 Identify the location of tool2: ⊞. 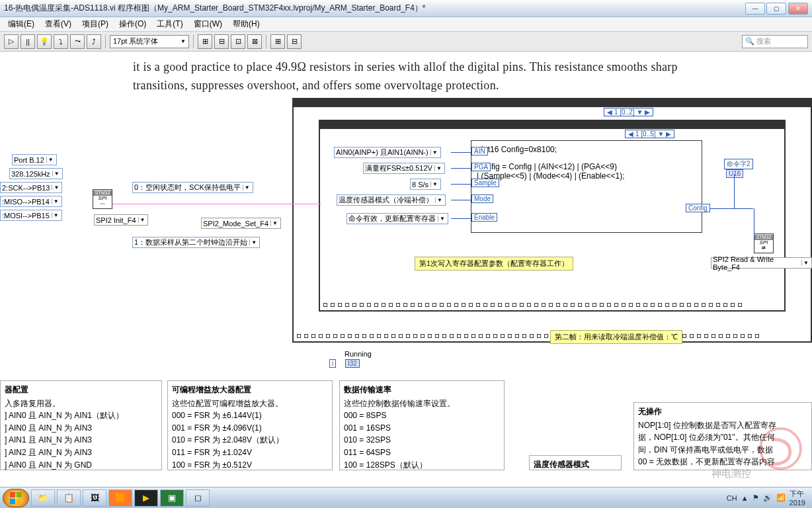
(278, 42).